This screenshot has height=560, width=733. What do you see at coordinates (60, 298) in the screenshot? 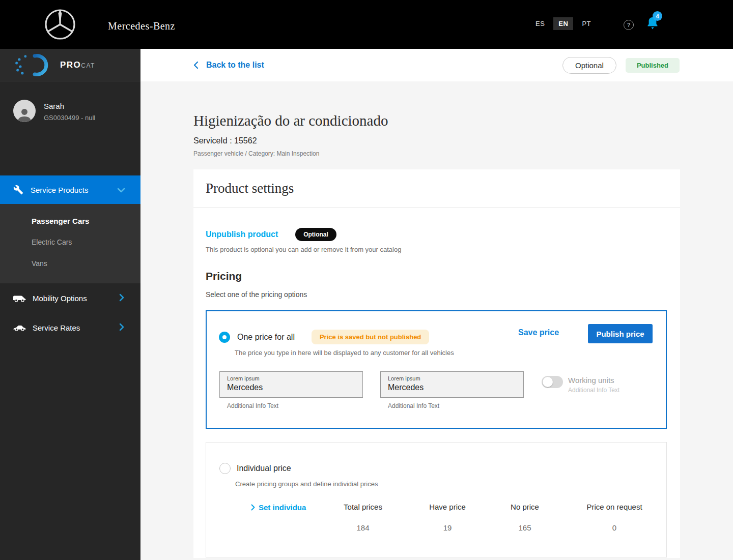
I see `sidebar-item-label: Mobility Options` at bounding box center [60, 298].